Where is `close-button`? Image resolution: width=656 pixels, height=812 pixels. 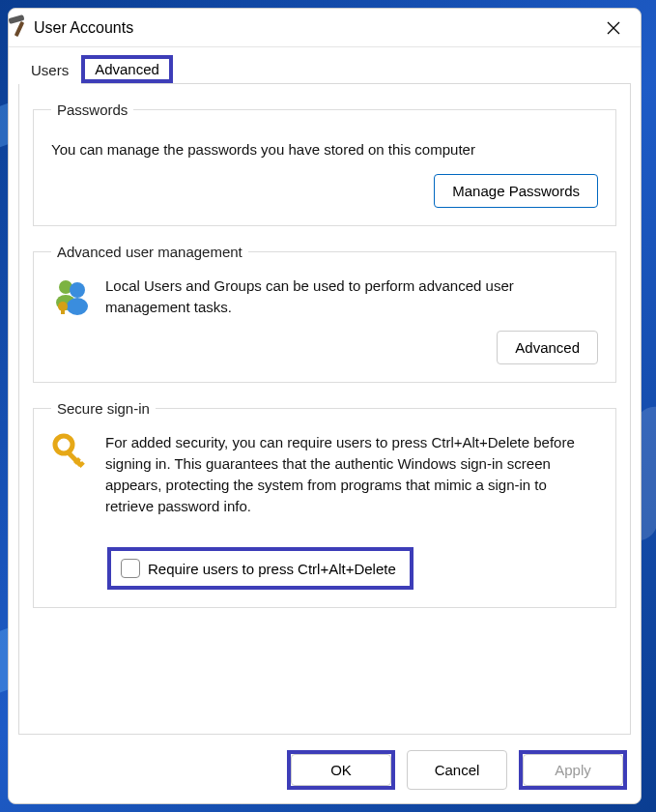 close-button is located at coordinates (613, 28).